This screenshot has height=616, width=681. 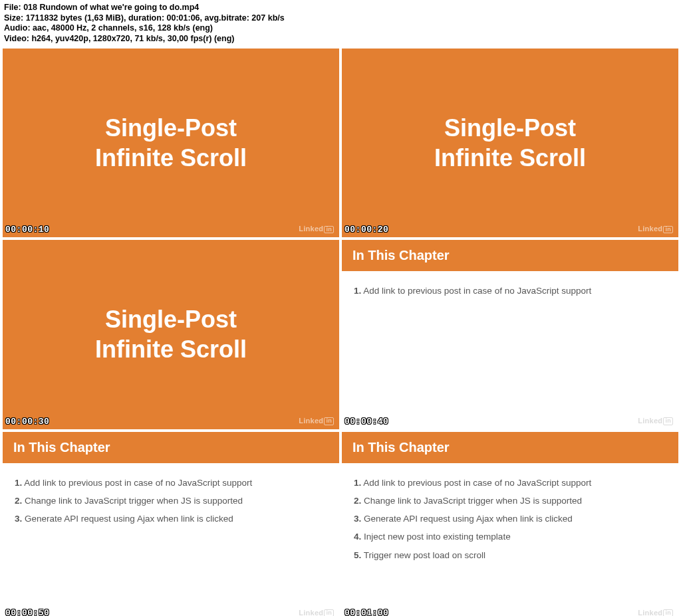 I want to click on timestamp-overlay: 00:00:40, so click(x=366, y=421).